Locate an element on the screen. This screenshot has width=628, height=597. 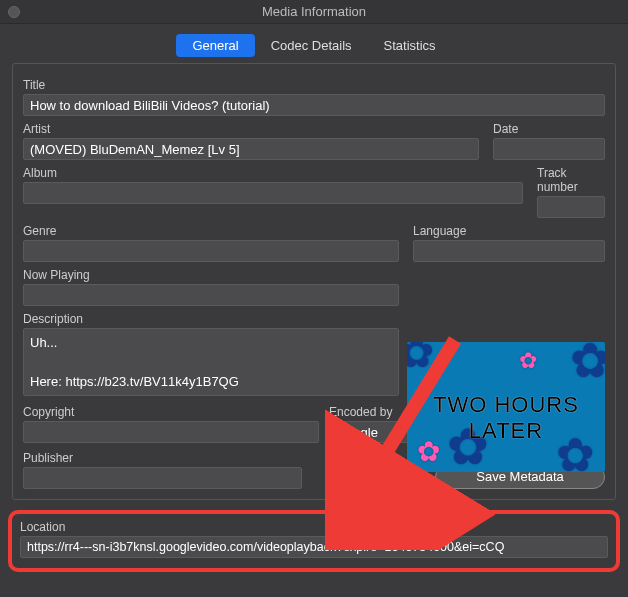
location-highlight-box: Location is located at coordinates (314, 541).